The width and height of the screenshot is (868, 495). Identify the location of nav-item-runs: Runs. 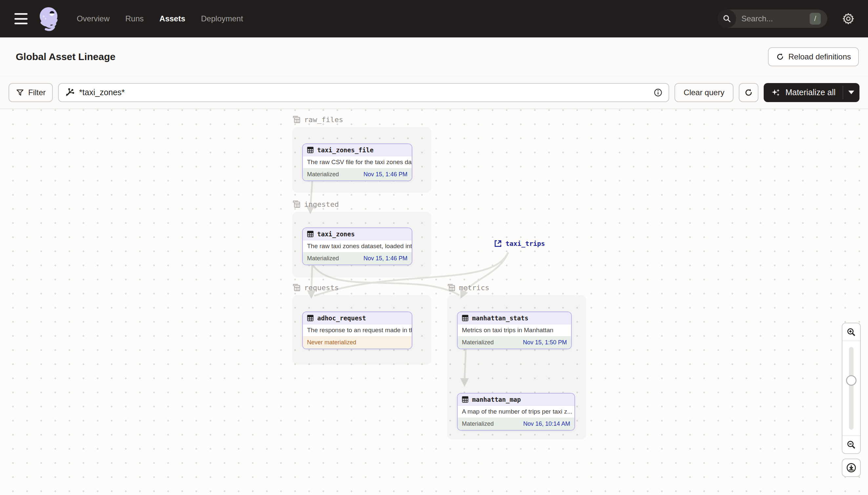
(135, 19).